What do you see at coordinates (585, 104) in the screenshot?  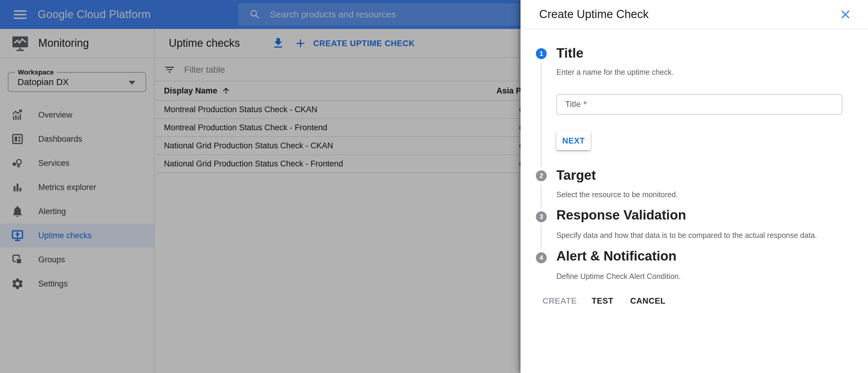 I see `required-marker: *` at bounding box center [585, 104].